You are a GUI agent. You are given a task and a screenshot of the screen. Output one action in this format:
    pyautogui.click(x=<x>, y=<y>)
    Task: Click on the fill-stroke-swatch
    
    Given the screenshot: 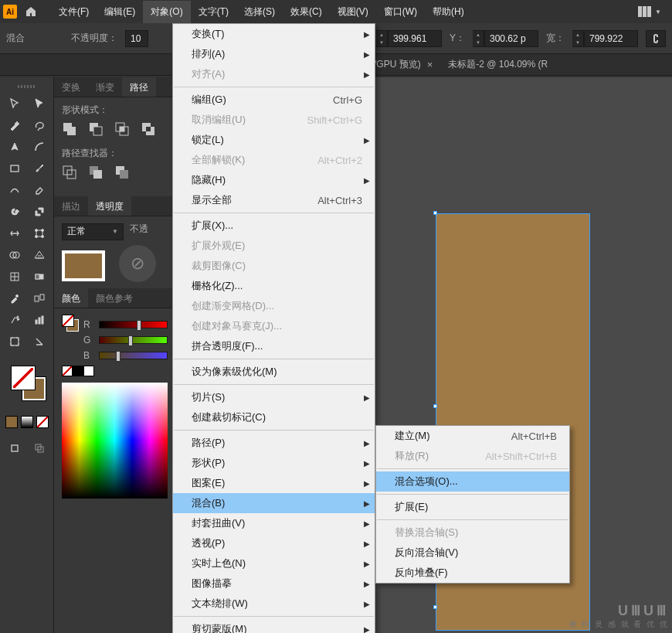 What is the action you would take?
    pyautogui.click(x=27, y=382)
    